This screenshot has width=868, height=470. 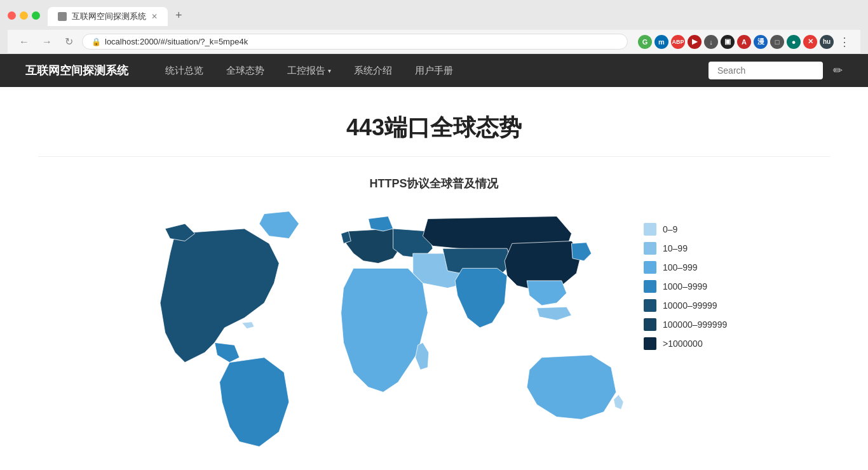 I want to click on legend-item-3: 1000–9999, so click(x=688, y=286).